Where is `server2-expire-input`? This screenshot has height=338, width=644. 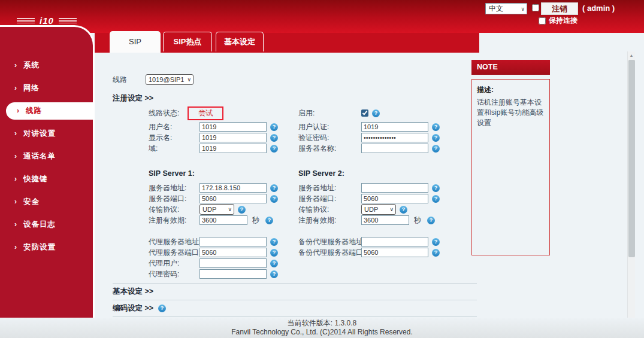 server2-expire-input is located at coordinates (385, 220).